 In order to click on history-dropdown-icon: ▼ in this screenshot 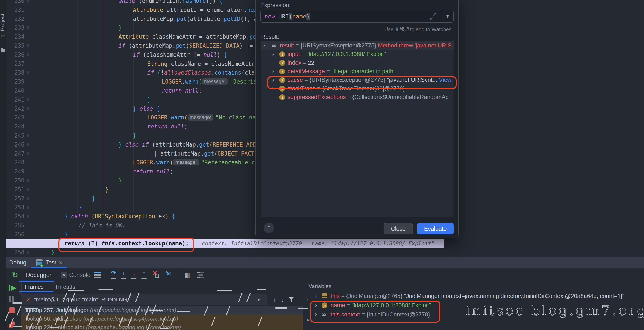, I will do `click(448, 17)`.